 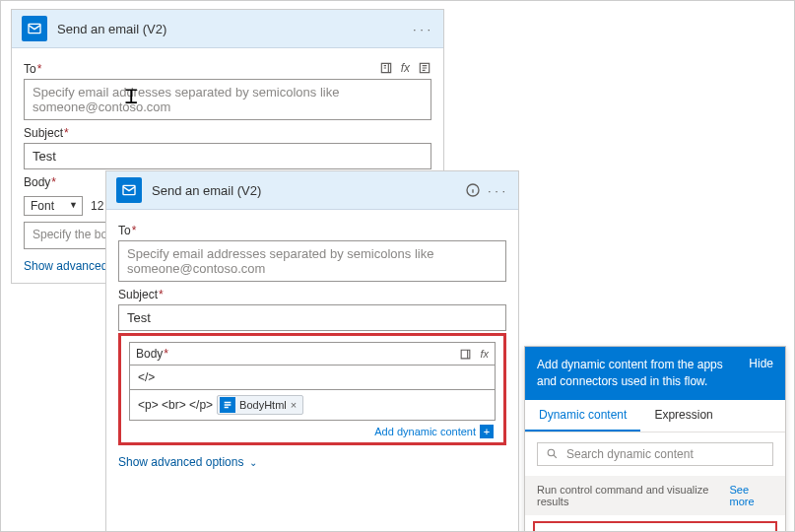 What do you see at coordinates (312, 381) in the screenshot?
I see `body-field-2: Body* fx </> <p> <br> </p> BodyHtml ×` at bounding box center [312, 381].